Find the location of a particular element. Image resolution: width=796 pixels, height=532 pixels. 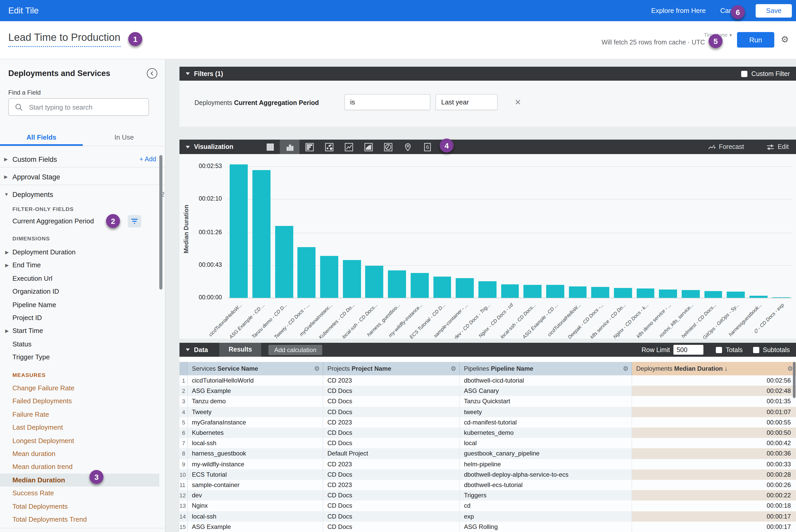

table-row: 8harness_guestbookDefault Projectguestbo… is located at coordinates (488, 454).